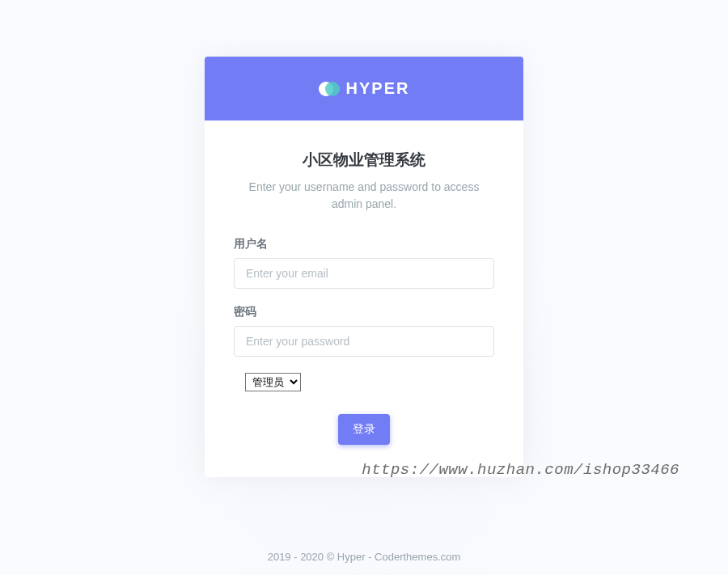  Describe the element at coordinates (329, 89) in the screenshot. I see `logo-icon` at that location.